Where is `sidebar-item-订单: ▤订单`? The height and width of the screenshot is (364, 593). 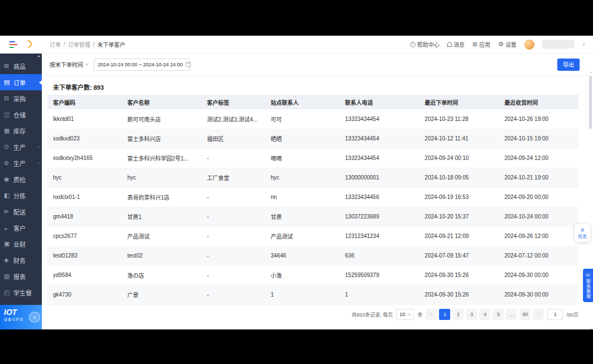
sidebar-item-订单: ▤订单 is located at coordinates (21, 82).